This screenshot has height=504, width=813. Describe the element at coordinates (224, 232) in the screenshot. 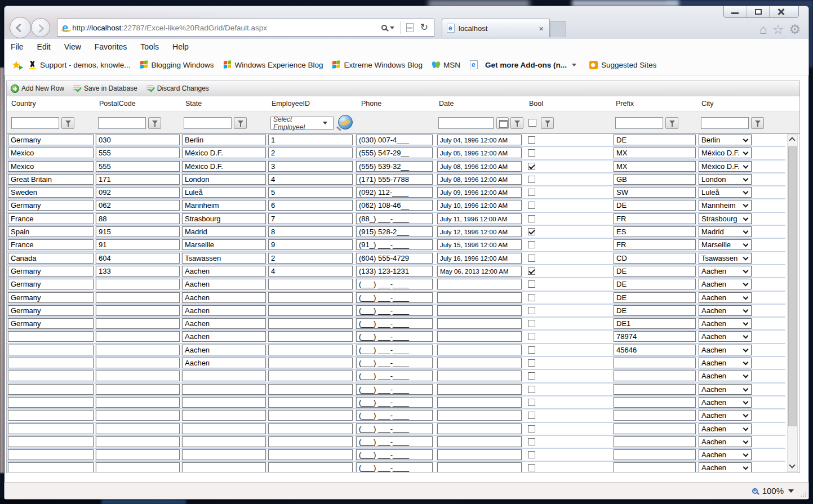

I see `cell-state-input: Madrid` at that location.